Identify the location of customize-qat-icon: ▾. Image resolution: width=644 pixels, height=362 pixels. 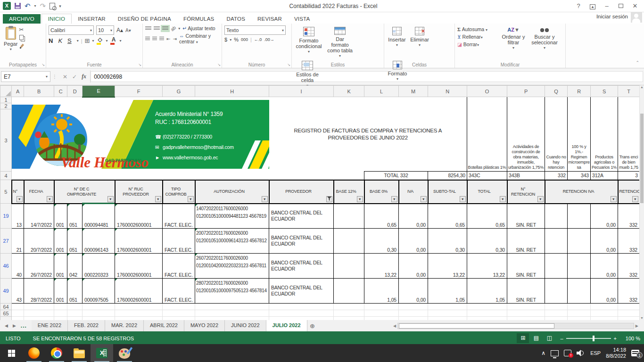
(60, 6).